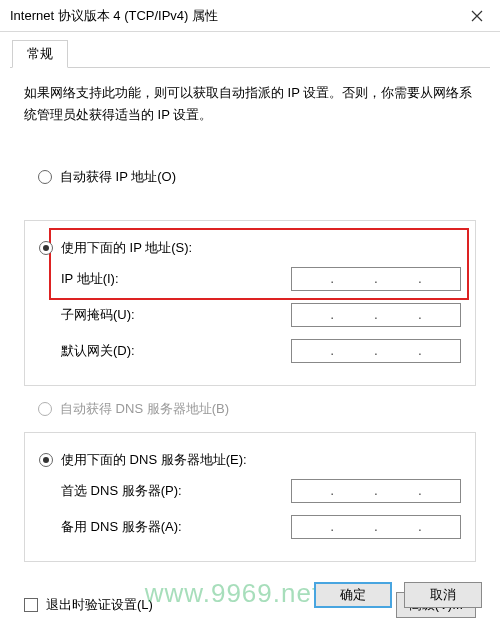 This screenshot has width=500, height=623. I want to click on ip-auto-group: 自动获得 IP 地址(O), so click(250, 178).